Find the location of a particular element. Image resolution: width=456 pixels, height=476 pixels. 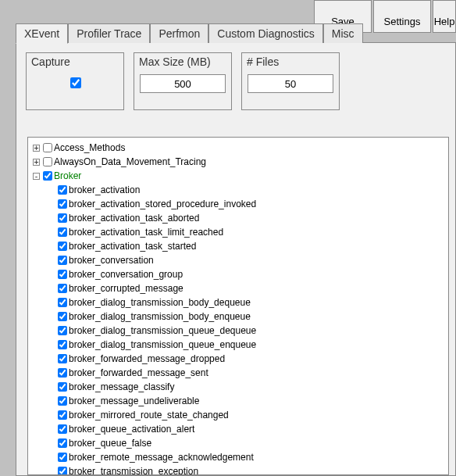

tree-label: broker_forwarded_message_sent is located at coordinates (139, 373).